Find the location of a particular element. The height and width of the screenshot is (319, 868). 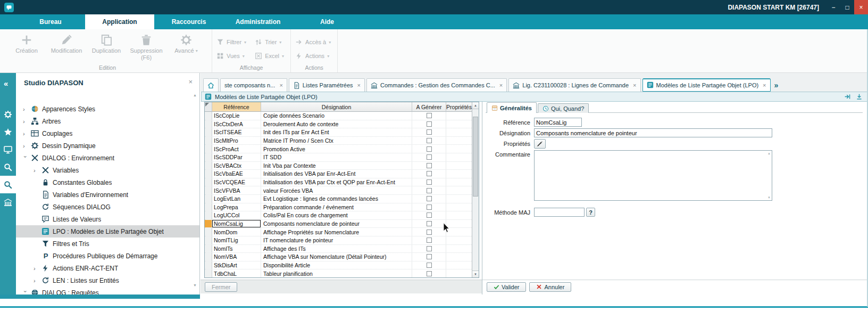

scroll-up-icon: ▲ is located at coordinates (475, 105).